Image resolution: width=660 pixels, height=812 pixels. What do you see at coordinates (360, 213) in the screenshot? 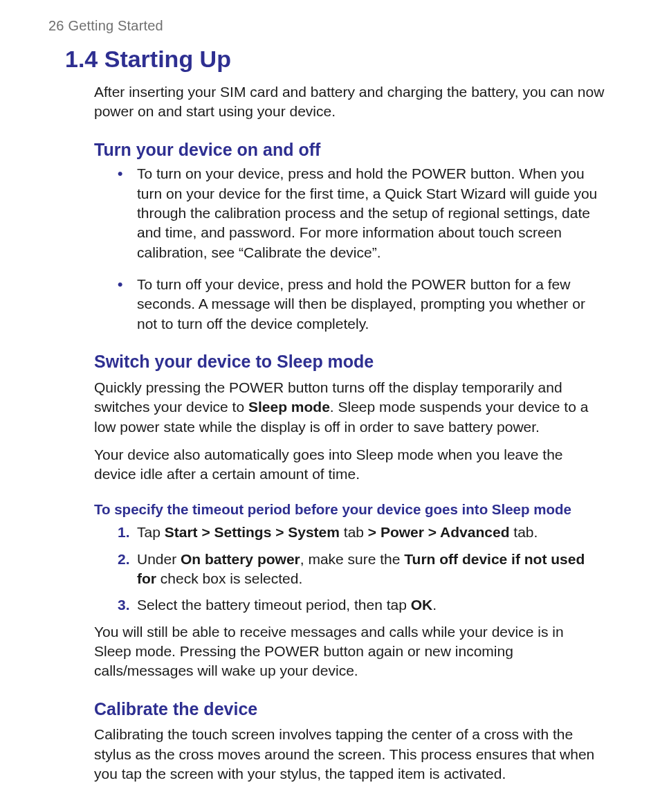
I see `list-item: To turn on your device, press and hold t…` at bounding box center [360, 213].